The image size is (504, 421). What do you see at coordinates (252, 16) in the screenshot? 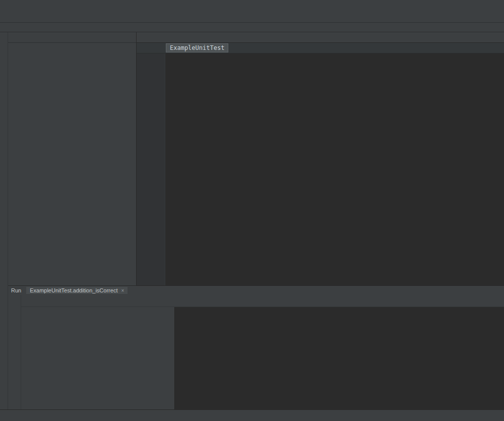
I see `main-toolbar` at bounding box center [252, 16].